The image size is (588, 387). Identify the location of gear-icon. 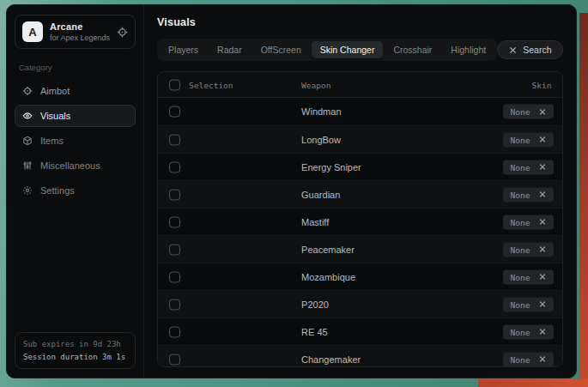
(27, 190).